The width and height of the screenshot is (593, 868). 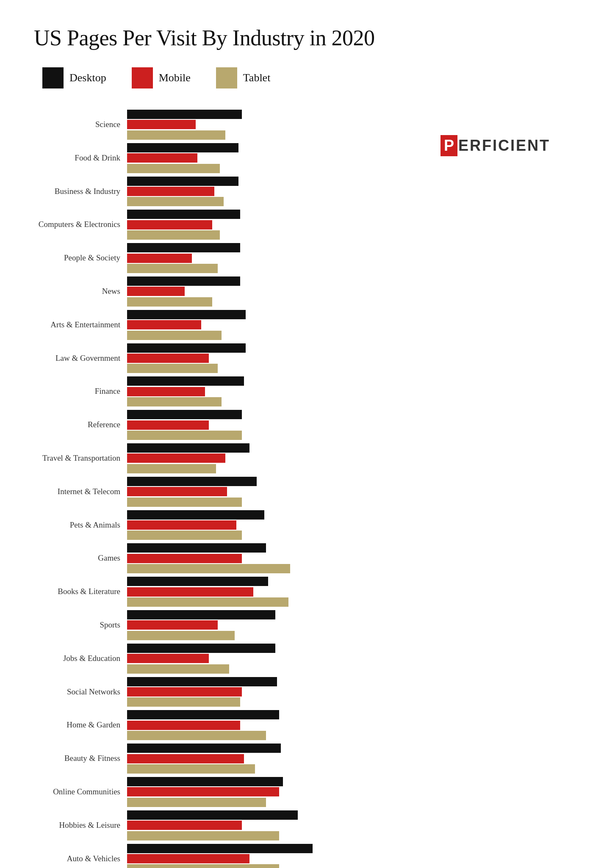 I want to click on category-label: Arts & Entertainment, so click(x=80, y=325).